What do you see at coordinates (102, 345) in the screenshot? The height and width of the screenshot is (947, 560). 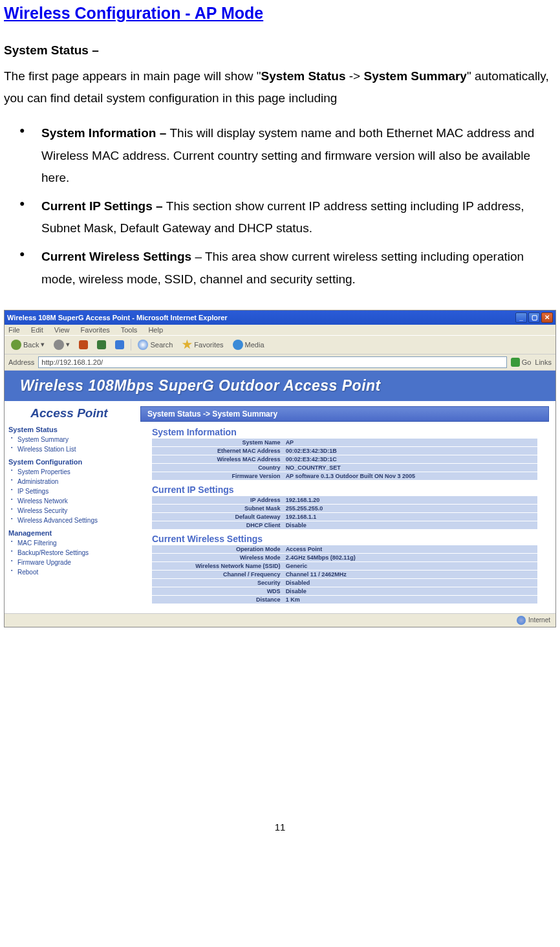 I see `refresh-icon` at bounding box center [102, 345].